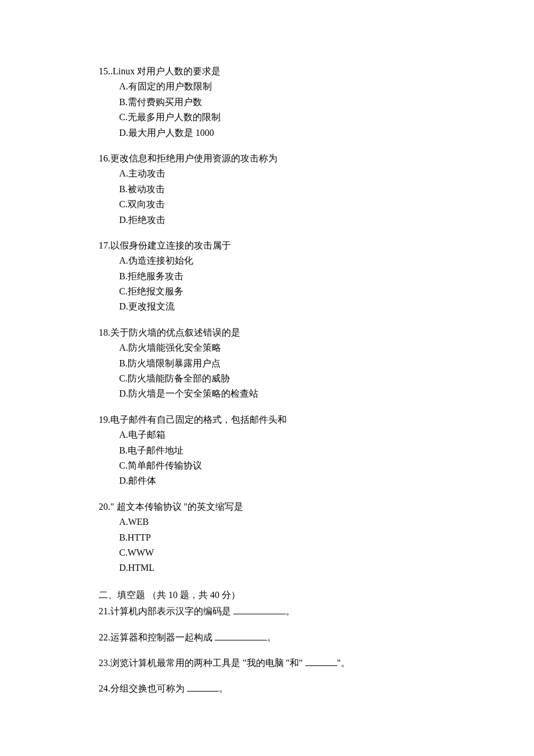  What do you see at coordinates (267, 246) in the screenshot?
I see `question-stem: 17.以假身份建立连接的攻击属于` at bounding box center [267, 246].